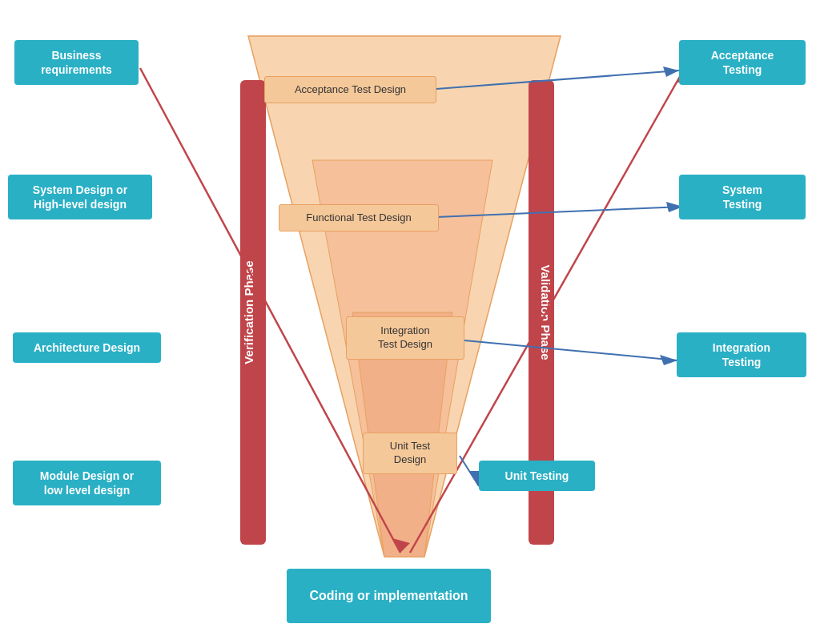 Image resolution: width=820 pixels, height=644 pixels. Describe the element at coordinates (80, 197) in the screenshot. I see `system-design-box: System Design orHigh-level design` at that location.